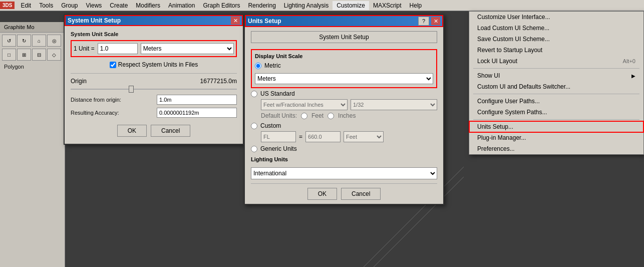 This screenshot has width=644, height=267. I want to click on menu-save-ui: Save Custom UI Scheme..., so click(556, 39).